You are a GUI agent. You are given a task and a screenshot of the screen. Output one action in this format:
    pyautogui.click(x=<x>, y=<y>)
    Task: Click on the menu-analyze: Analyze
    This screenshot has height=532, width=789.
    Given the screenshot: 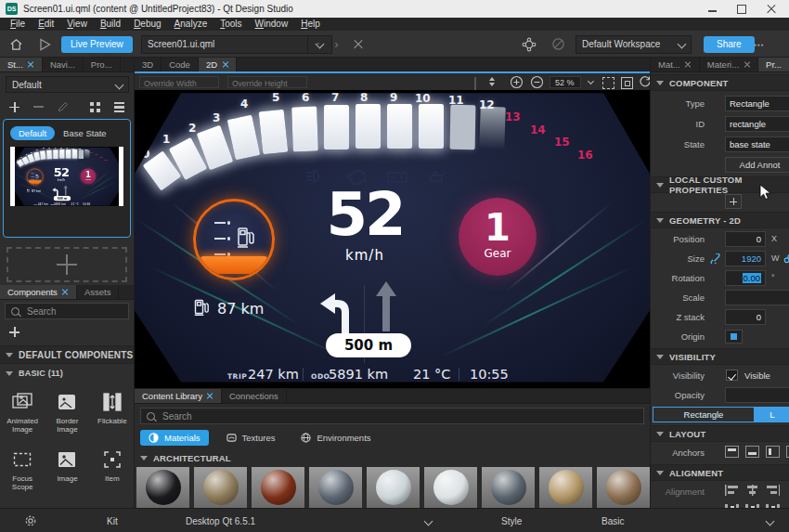 What is the action you would take?
    pyautogui.click(x=191, y=24)
    